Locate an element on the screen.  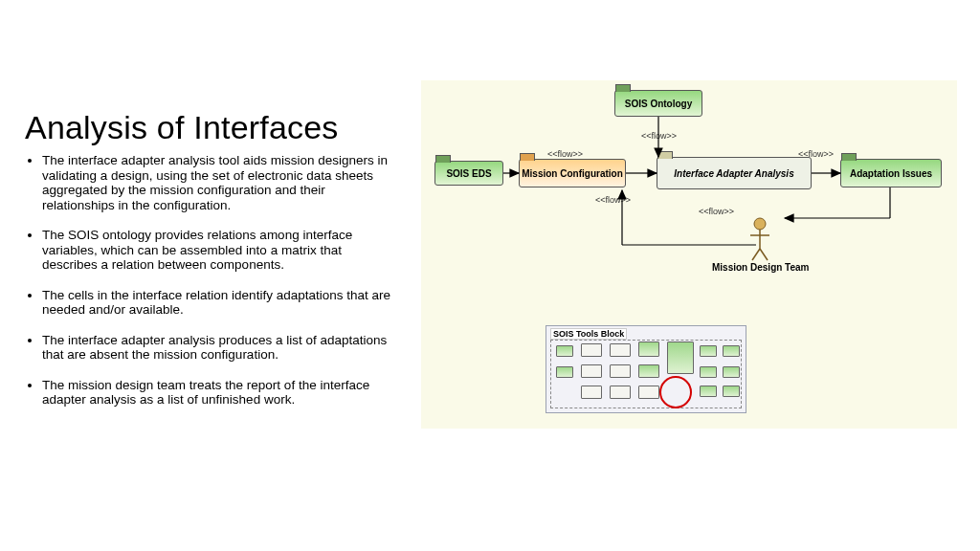
block-label: Interface Adapter Analysis is located at coordinates (733, 174).